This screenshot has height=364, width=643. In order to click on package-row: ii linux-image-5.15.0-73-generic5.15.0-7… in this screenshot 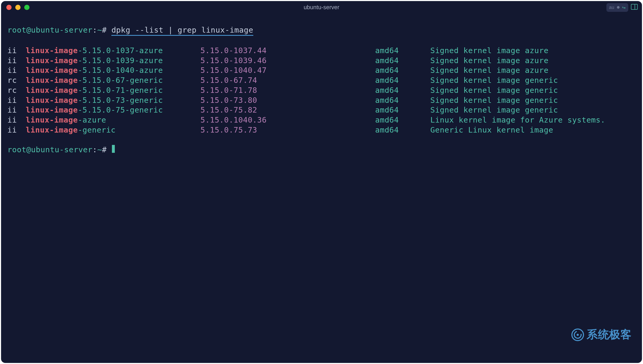, I will do `click(322, 100)`.